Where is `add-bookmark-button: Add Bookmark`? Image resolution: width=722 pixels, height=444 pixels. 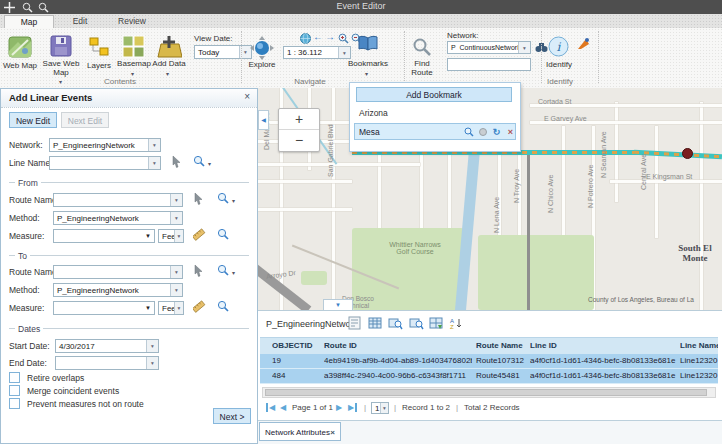 add-bookmark-button: Add Bookmark is located at coordinates (434, 94).